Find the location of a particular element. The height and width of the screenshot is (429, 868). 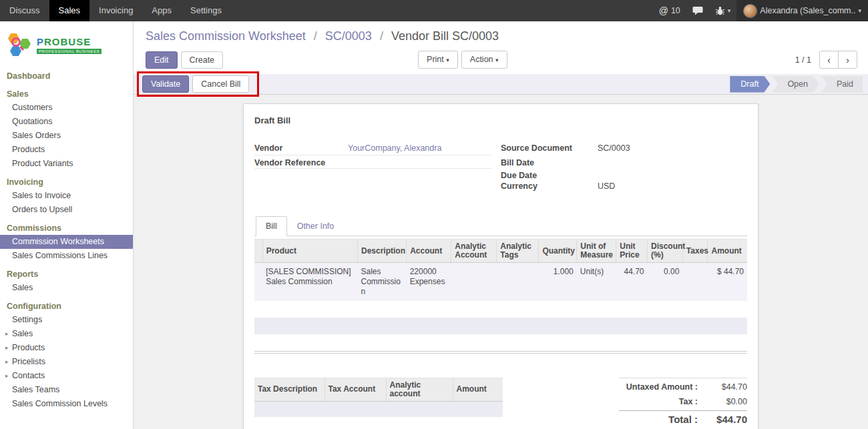

tax-row: Tax : $0.00 is located at coordinates (683, 402).